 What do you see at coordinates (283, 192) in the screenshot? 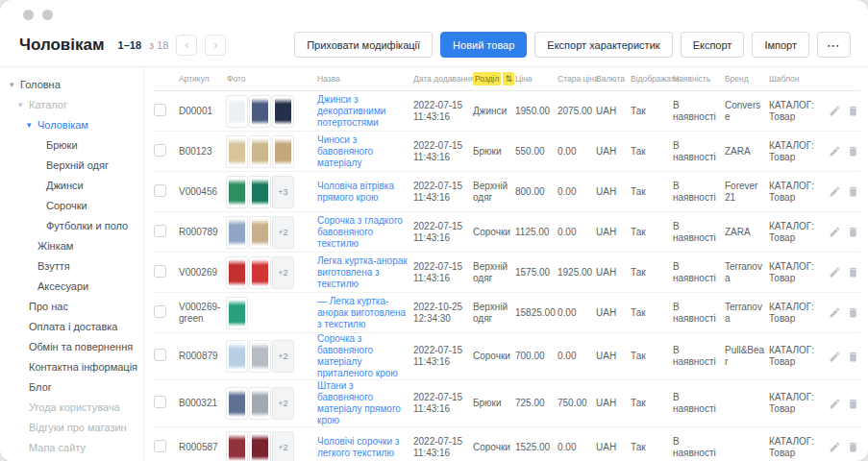
I see `more-photos-badge: +3` at bounding box center [283, 192].